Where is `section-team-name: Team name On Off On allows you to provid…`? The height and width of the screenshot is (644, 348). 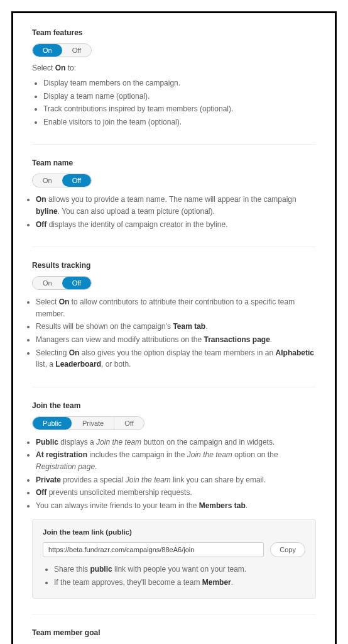
section-team-name: Team name On Off On allows you to provid… is located at coordinates (174, 203).